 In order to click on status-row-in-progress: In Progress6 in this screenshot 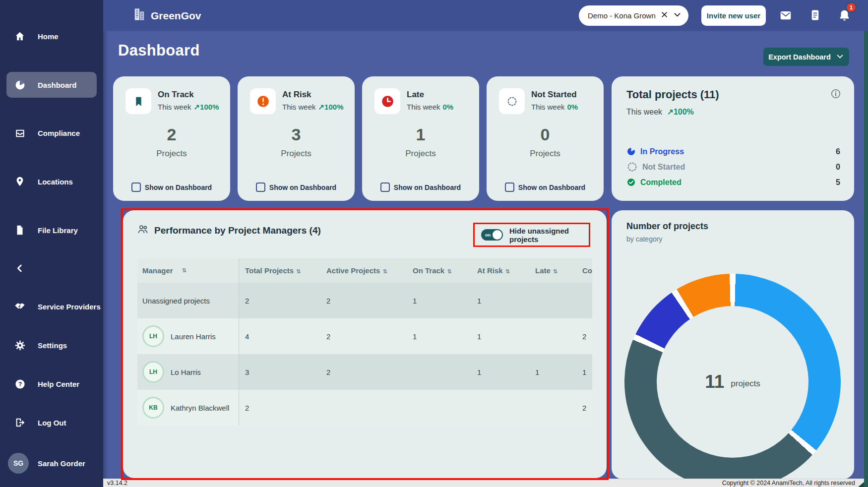, I will do `click(733, 152)`.